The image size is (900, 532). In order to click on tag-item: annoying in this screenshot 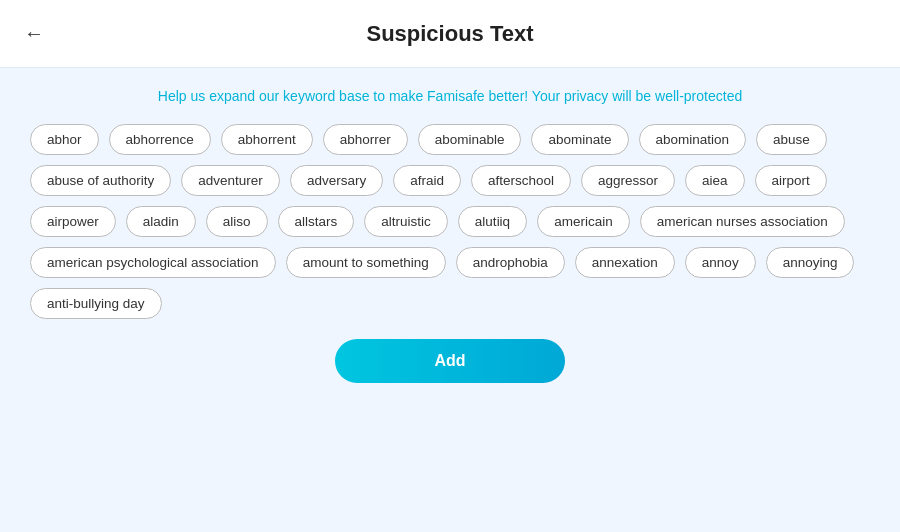, I will do `click(810, 262)`.